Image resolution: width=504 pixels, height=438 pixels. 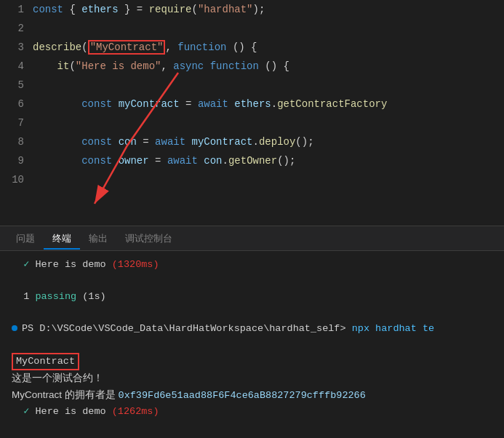 What do you see at coordinates (252, 239) in the screenshot?
I see `panel-tabs: 问题 终端 输出 调试控制台` at bounding box center [252, 239].